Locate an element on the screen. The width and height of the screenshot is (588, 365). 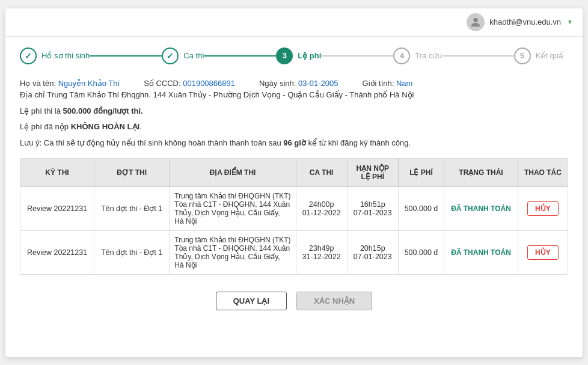
col-dot-thi: ĐỢT THI is located at coordinates (132, 173).